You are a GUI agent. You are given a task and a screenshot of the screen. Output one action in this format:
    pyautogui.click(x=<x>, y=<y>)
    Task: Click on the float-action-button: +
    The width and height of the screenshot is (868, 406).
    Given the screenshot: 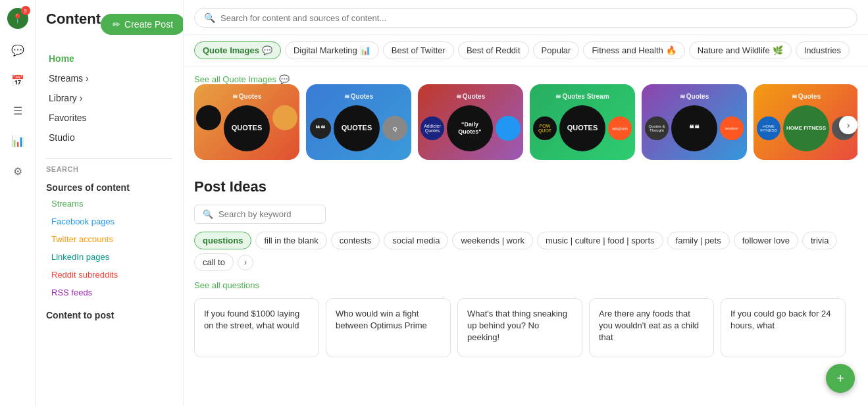 What is the action you would take?
    pyautogui.click(x=840, y=378)
    